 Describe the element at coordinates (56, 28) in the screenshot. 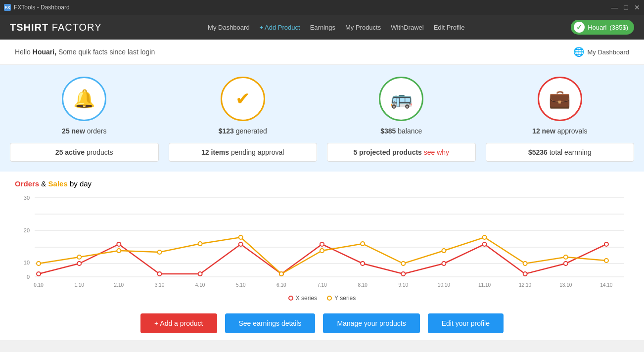

I see `brand: TSHIRT FACTORY` at that location.